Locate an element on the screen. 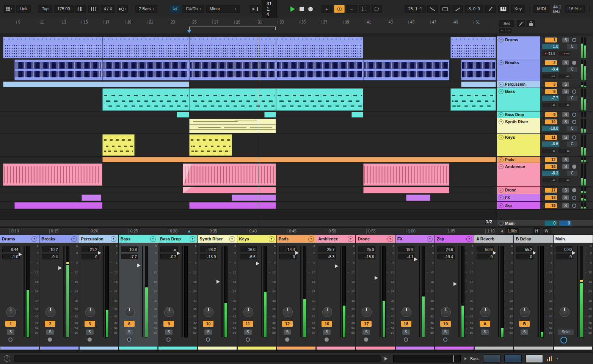  mixer-strip-header: Ambience▾ is located at coordinates (336, 239).